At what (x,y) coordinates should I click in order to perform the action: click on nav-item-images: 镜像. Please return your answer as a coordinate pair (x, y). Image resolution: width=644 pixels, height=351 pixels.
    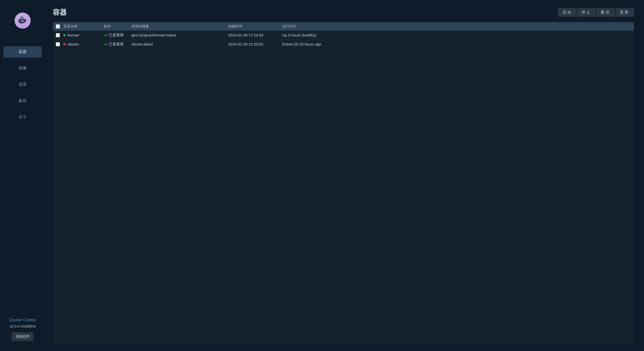
    Looking at the image, I should click on (23, 68).